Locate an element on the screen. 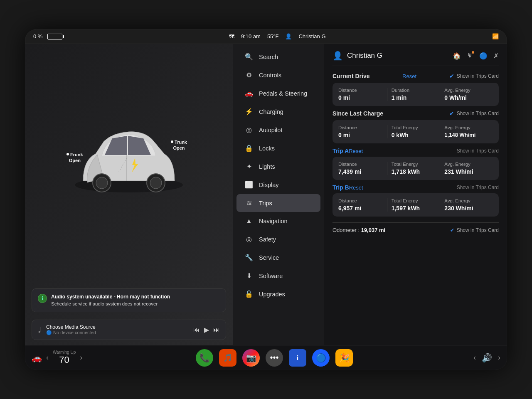 The height and width of the screenshot is (399, 532). current-avg-value: 0 Wh/mi is located at coordinates (466, 98).